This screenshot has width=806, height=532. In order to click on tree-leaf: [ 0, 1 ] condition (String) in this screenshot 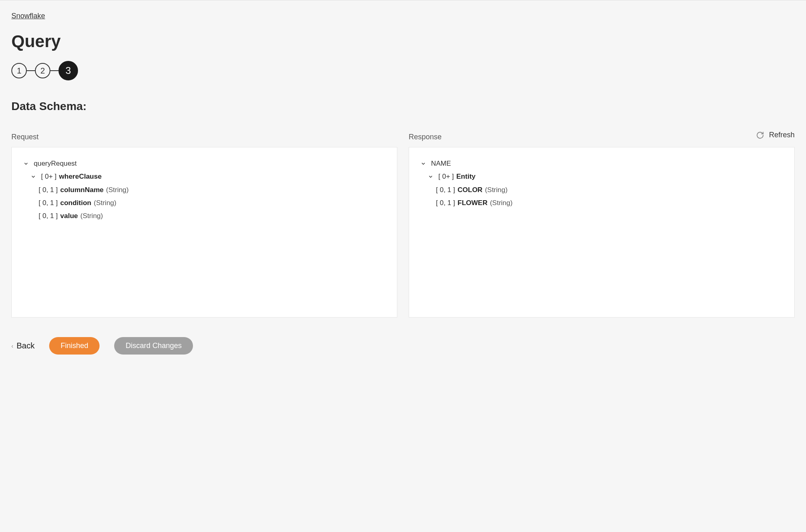, I will do `click(204, 203)`.